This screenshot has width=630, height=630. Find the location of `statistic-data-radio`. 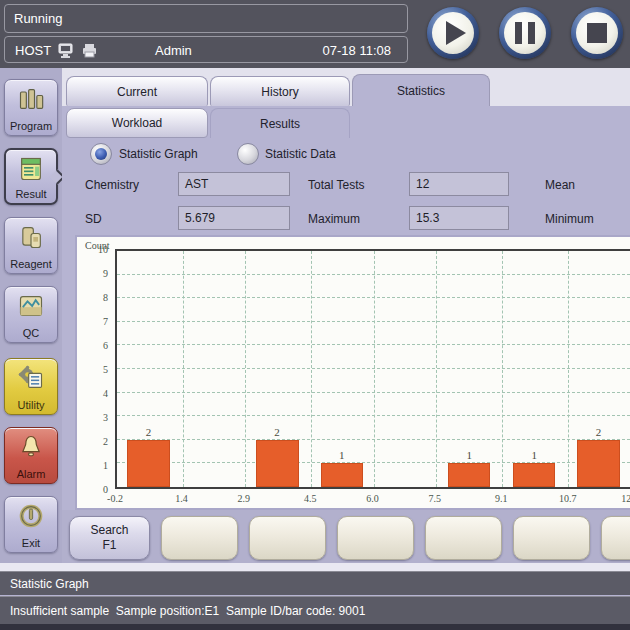

statistic-data-radio is located at coordinates (248, 154).